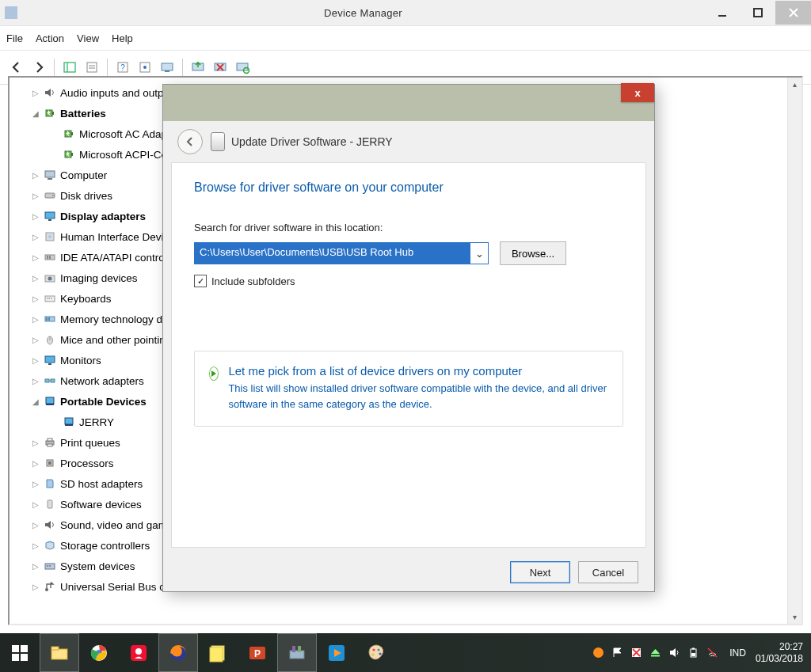 This screenshot has width=811, height=672. Describe the element at coordinates (794, 351) in the screenshot. I see `vertical-scrollbar: ▴ ▾` at that location.